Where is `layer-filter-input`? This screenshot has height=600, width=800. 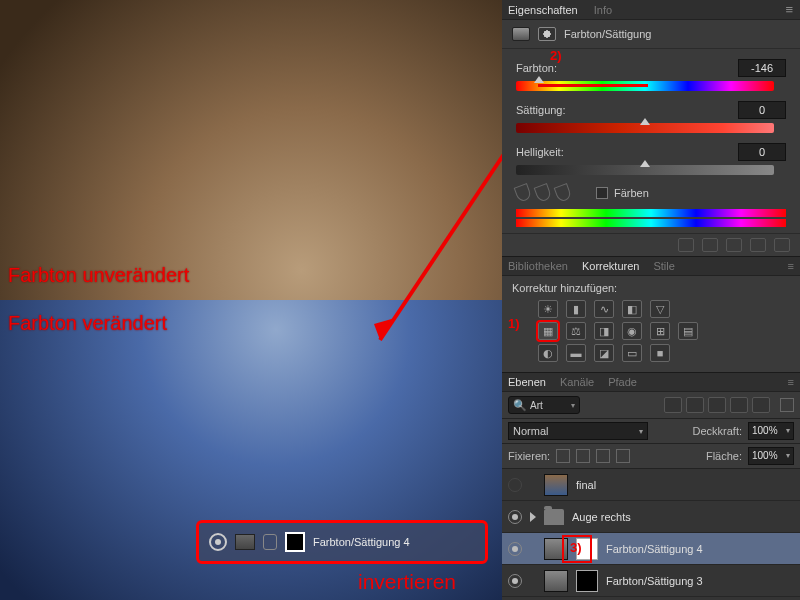 layer-filter-input is located at coordinates (549, 406).